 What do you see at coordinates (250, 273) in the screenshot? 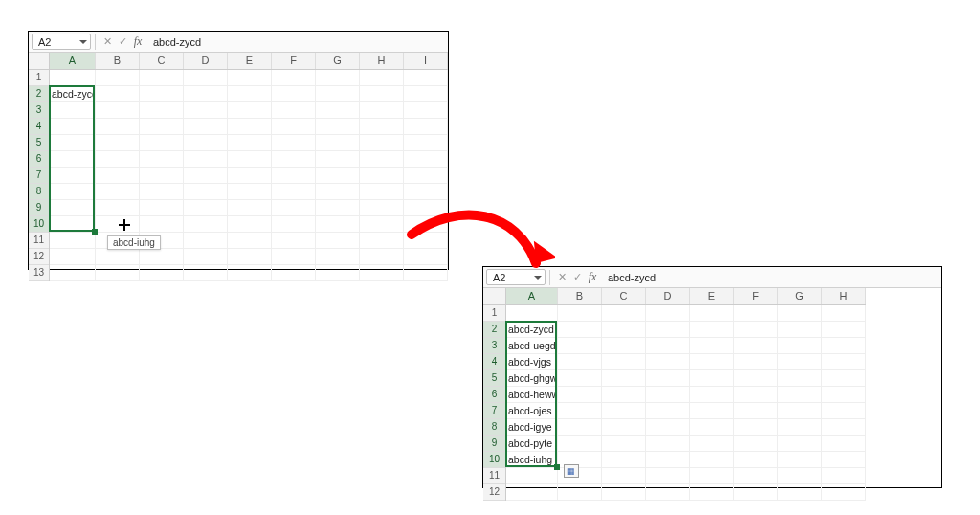
I see `cell-E13` at bounding box center [250, 273].